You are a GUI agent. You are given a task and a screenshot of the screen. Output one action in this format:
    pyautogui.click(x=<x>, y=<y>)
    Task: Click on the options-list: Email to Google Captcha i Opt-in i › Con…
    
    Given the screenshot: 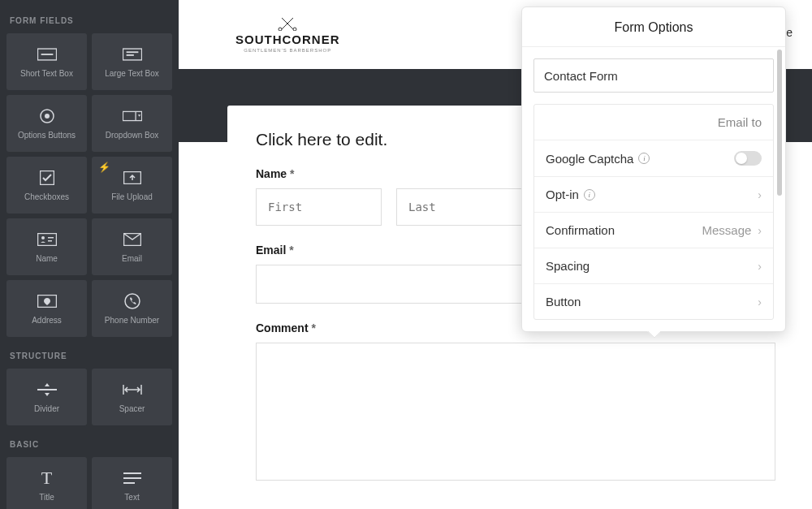 What is the action you would take?
    pyautogui.click(x=654, y=212)
    